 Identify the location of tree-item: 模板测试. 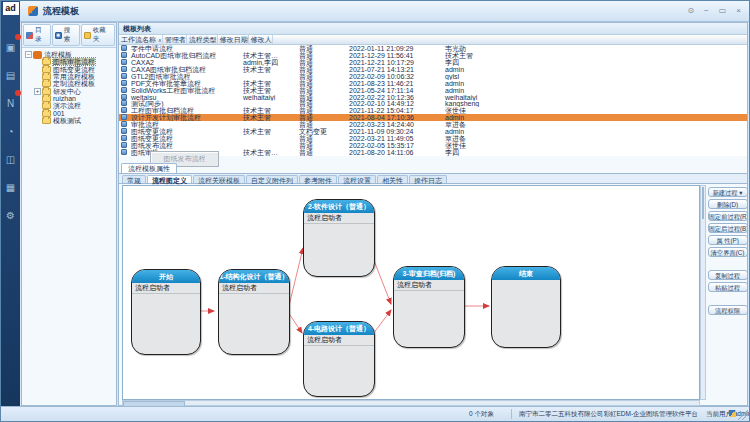
(70, 120).